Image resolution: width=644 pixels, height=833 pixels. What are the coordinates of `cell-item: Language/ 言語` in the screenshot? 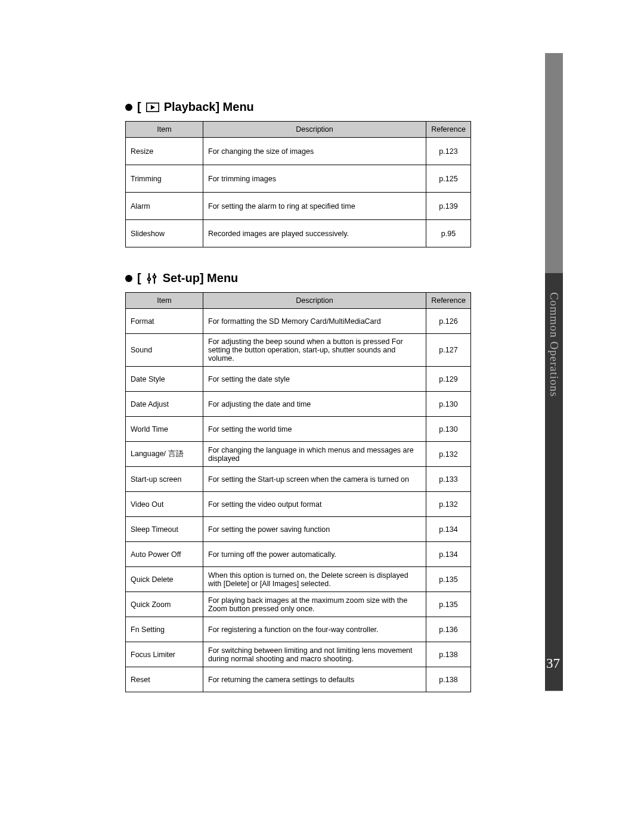 It's located at (165, 454).